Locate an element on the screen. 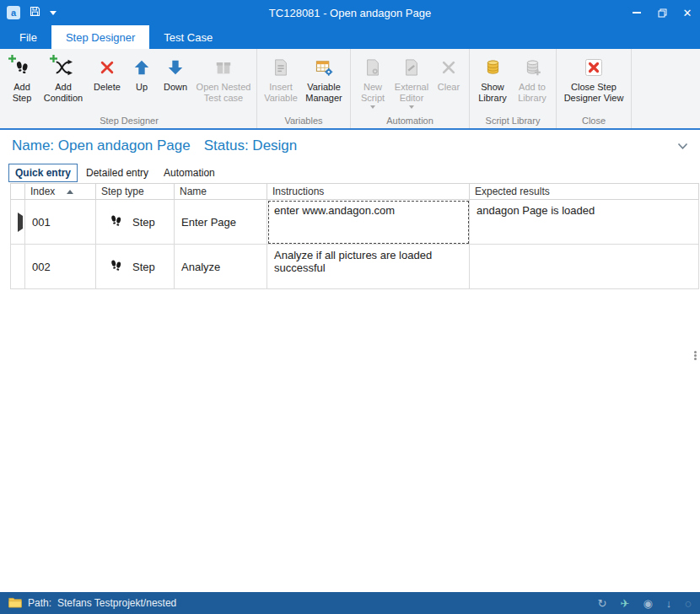 This screenshot has height=614, width=700. name-cell: Analyze is located at coordinates (221, 267).